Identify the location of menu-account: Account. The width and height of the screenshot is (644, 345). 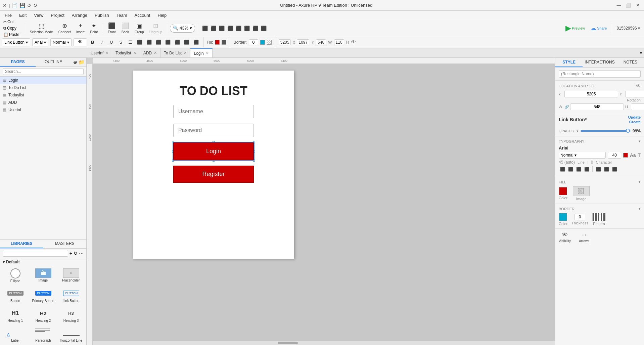
(142, 15).